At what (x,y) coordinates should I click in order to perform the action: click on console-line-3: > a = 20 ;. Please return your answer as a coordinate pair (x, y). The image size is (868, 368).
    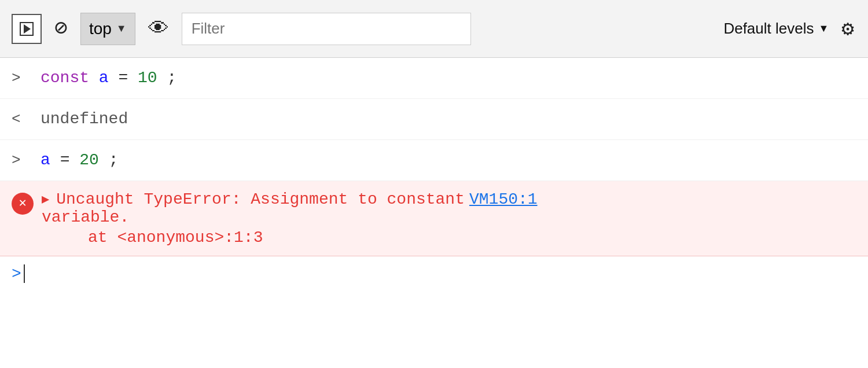
    Looking at the image, I should click on (434, 161).